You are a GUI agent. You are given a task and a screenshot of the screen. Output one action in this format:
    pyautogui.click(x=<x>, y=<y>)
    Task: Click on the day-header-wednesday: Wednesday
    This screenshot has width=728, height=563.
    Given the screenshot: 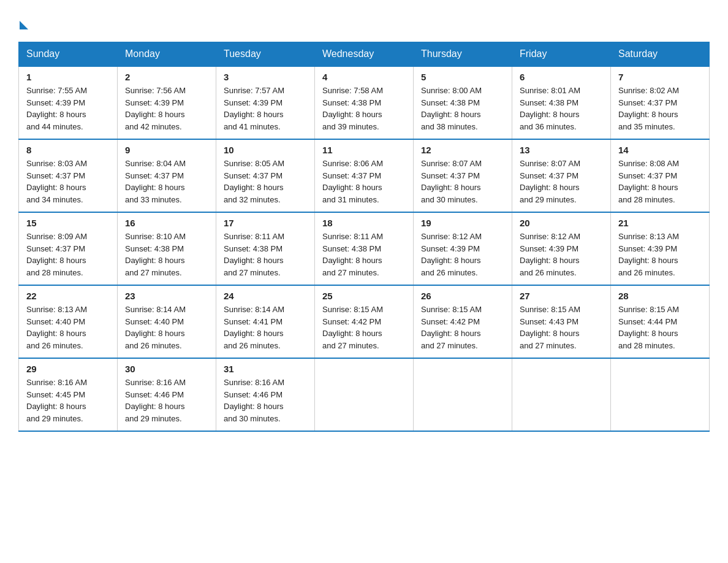 What is the action you would take?
    pyautogui.click(x=364, y=55)
    